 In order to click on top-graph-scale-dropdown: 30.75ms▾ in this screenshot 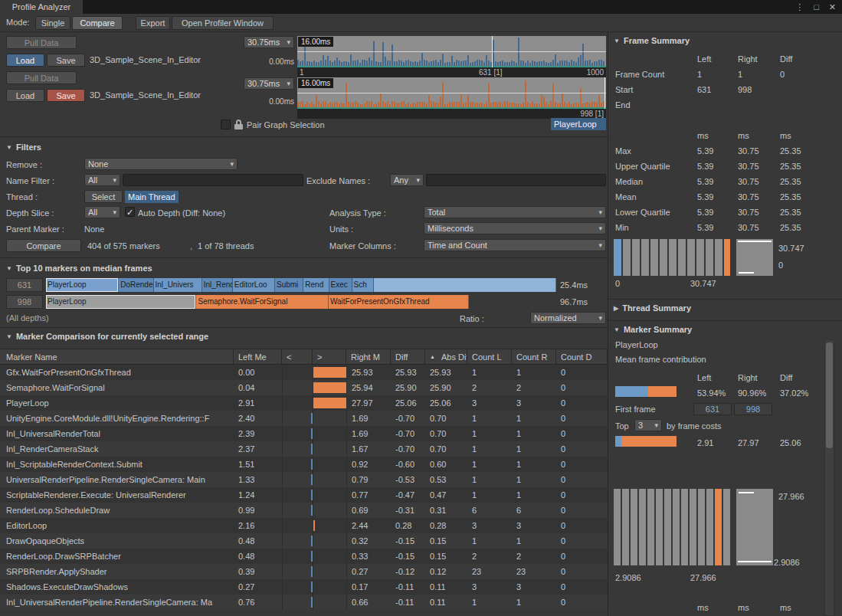, I will do `click(269, 42)`.